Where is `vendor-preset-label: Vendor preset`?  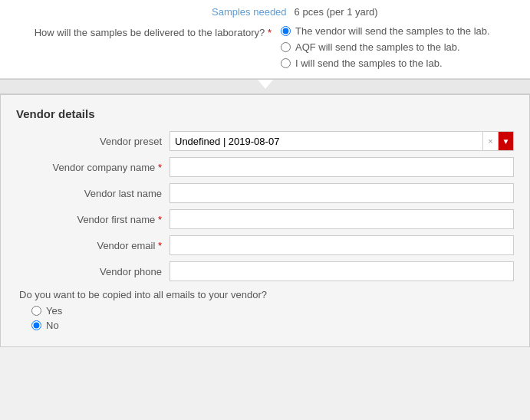
vendor-preset-label: Vendor preset is located at coordinates (93, 141).